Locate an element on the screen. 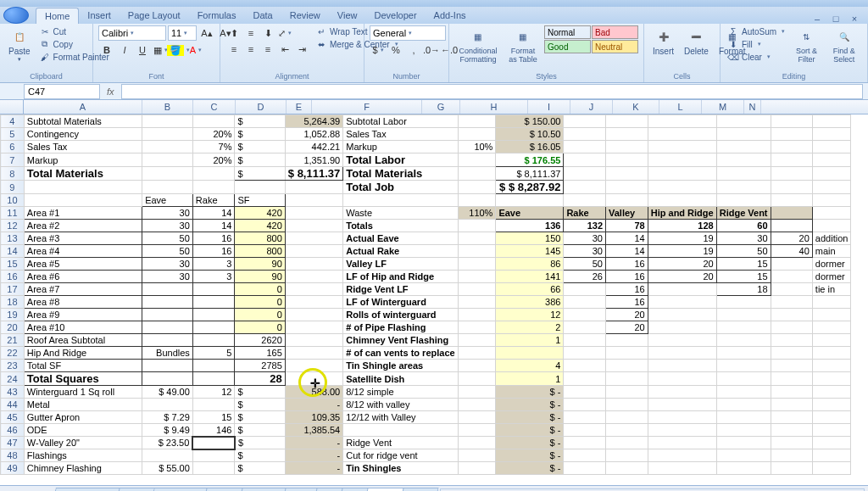  column-header: D is located at coordinates (261, 107).